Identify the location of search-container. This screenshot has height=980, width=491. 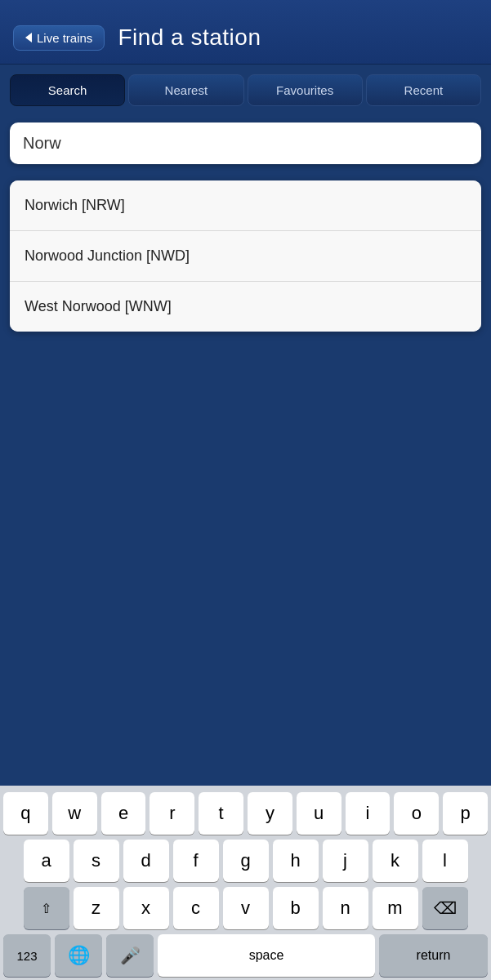
(245, 145).